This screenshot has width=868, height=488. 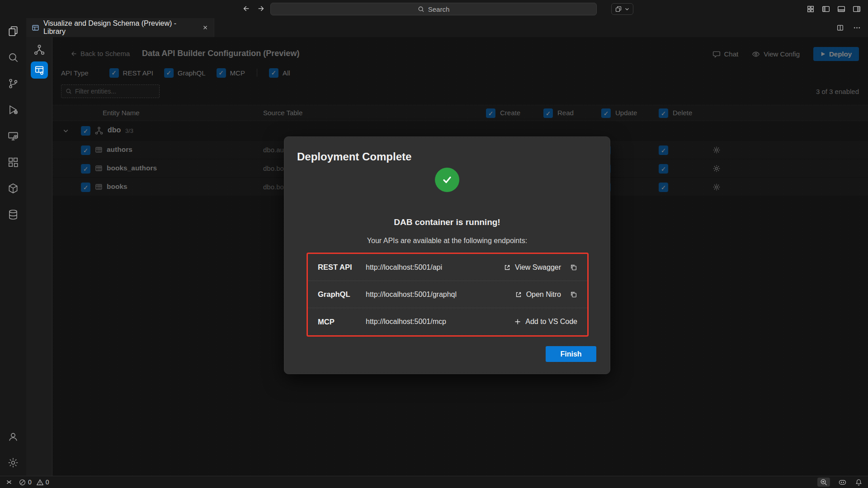 What do you see at coordinates (811, 9) in the screenshot?
I see `customize-layout-icon` at bounding box center [811, 9].